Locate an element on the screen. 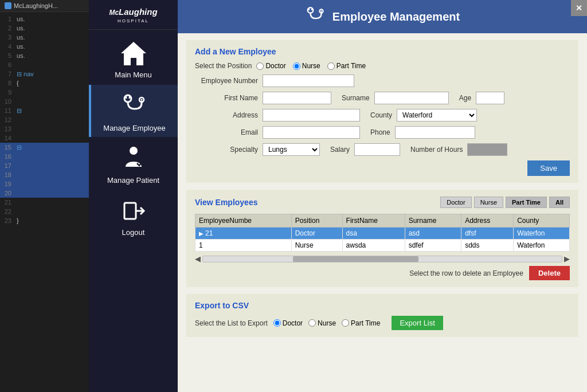 The height and width of the screenshot is (392, 587). filter-parttime-button: Part Time is located at coordinates (526, 202).